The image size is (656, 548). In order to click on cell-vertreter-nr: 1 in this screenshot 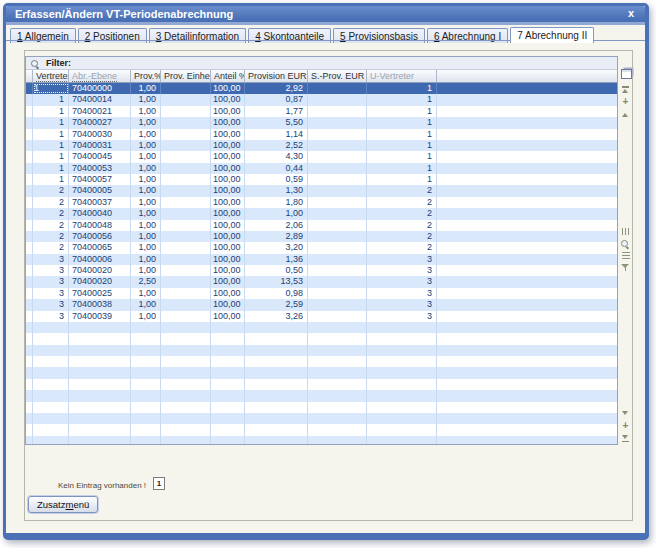, I will do `click(51, 134)`.